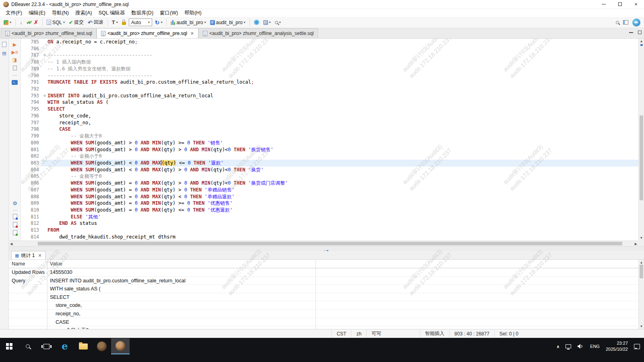 Image resolution: width=644 pixels, height=362 pixels. Describe the element at coordinates (46, 346) in the screenshot. I see `task-view-button` at that location.